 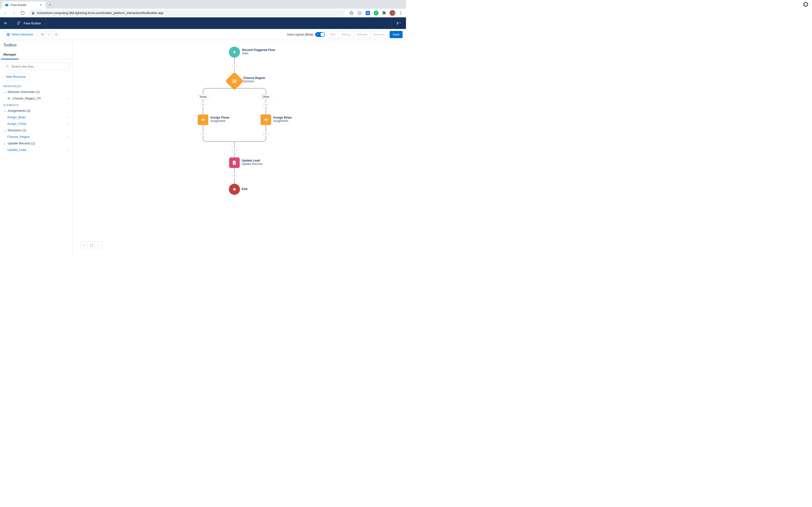 What do you see at coordinates (252, 164) in the screenshot?
I see `node-update-sub: Update Records` at bounding box center [252, 164].